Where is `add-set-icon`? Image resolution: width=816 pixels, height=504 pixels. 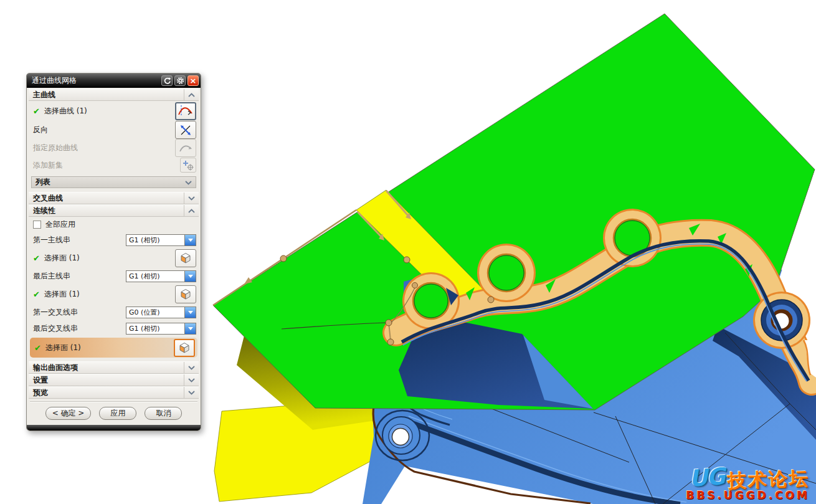
add-set-icon is located at coordinates (188, 165).